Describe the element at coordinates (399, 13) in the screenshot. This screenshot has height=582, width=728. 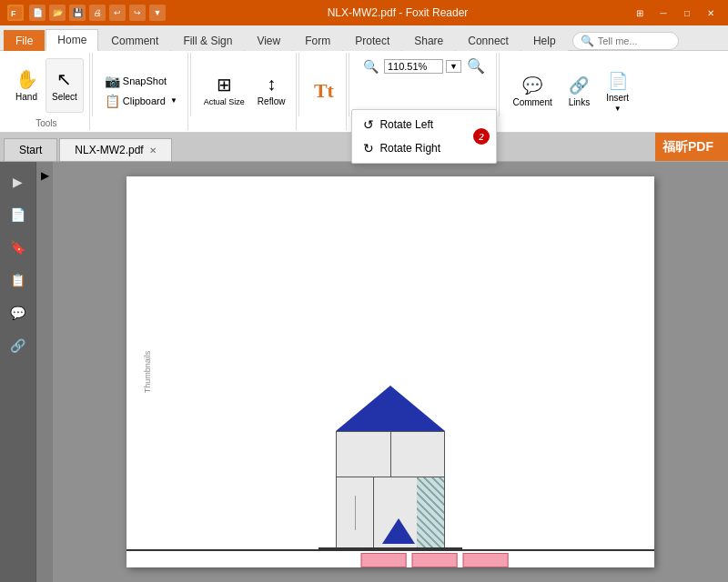
I see `title-text: NLX-MW2.pdf - Foxit Reader` at that location.